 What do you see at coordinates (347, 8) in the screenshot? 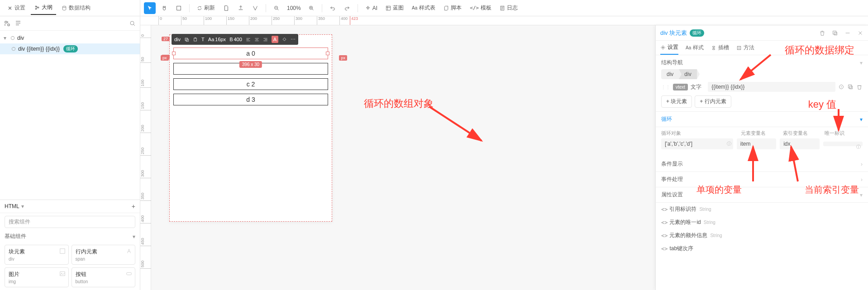
I see `redo-button` at bounding box center [347, 8].